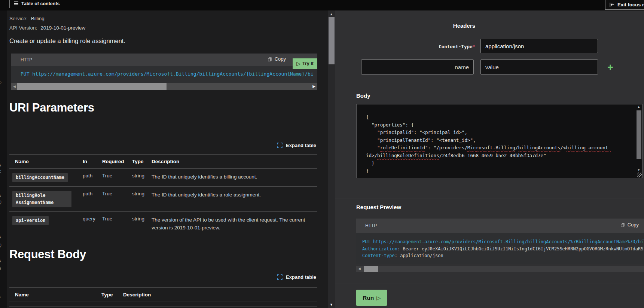 The width and height of the screenshot is (644, 308). I want to click on header-name-input, so click(418, 67).